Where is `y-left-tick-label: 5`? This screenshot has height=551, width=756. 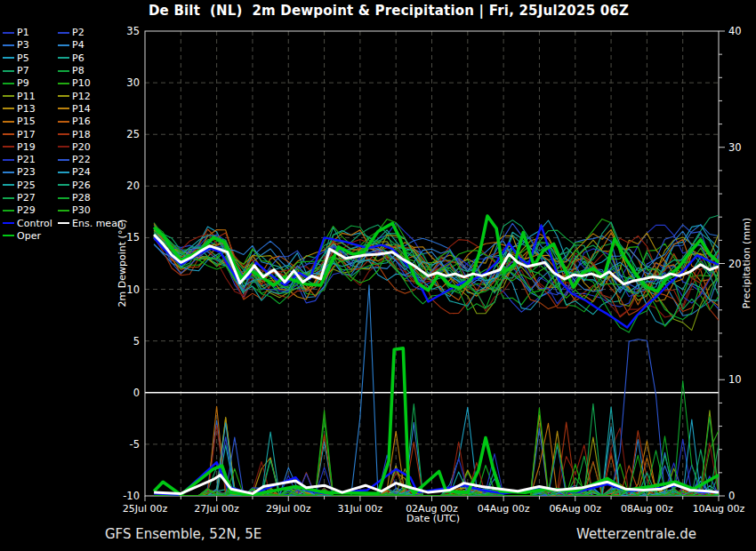
y-left-tick-label: 5 is located at coordinates (137, 341).